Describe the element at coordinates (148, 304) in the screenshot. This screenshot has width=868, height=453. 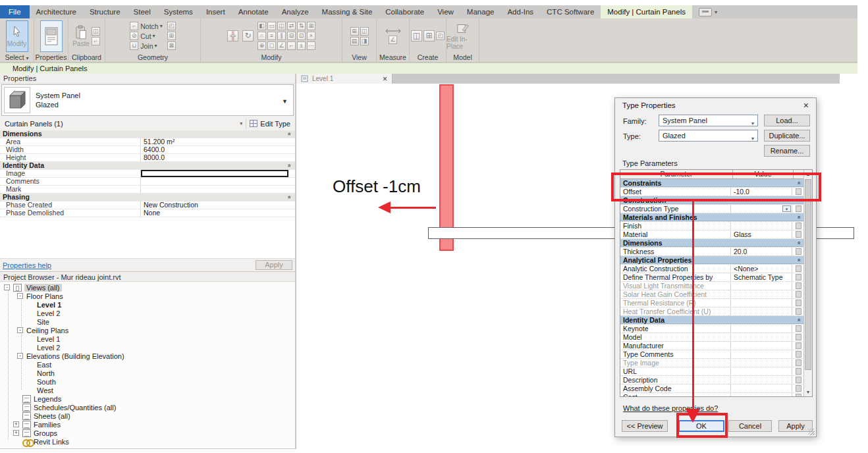
I see `tree-item: Level 1` at that location.